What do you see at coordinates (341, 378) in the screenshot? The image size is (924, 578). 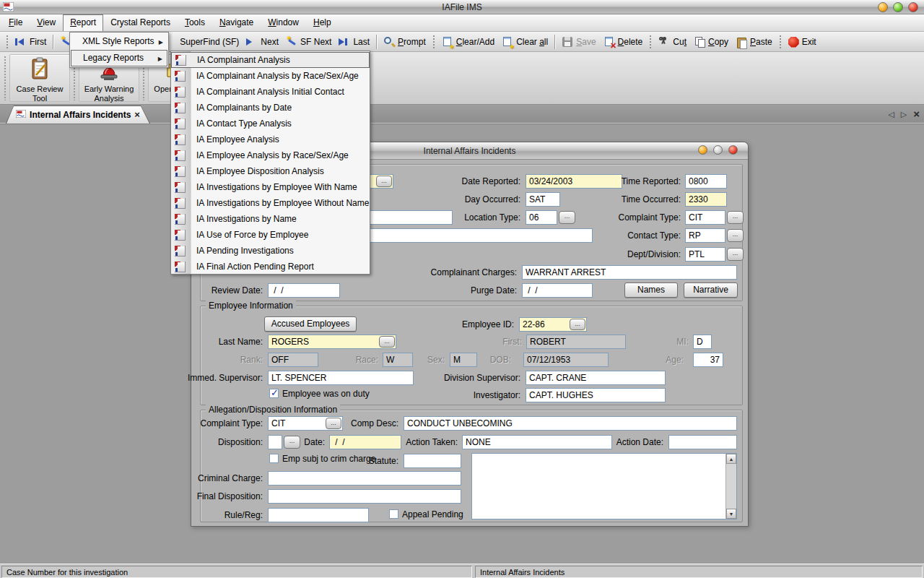 I see `immed-supervisor-input` at bounding box center [341, 378].